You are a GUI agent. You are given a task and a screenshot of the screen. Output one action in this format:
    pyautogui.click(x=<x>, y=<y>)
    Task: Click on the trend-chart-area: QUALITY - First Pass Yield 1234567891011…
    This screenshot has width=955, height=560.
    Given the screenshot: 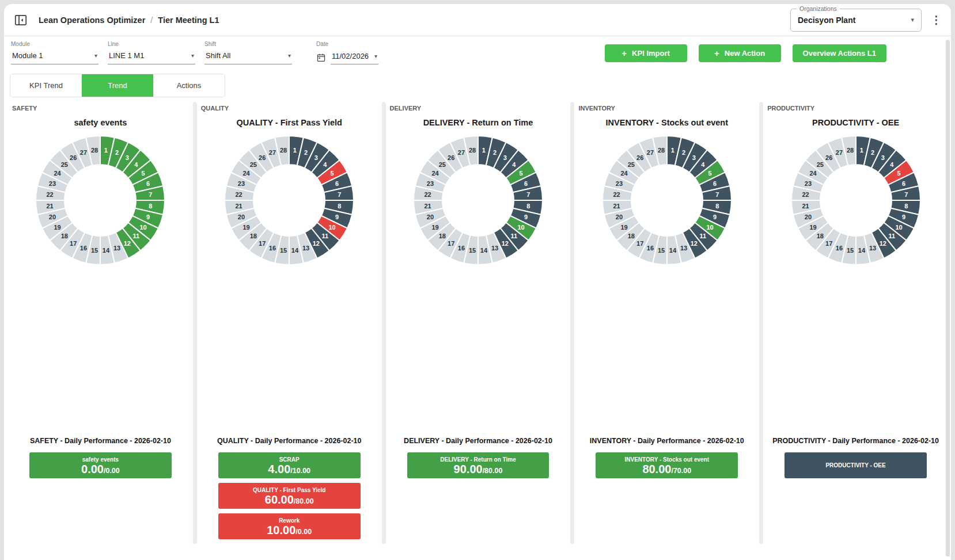 What is the action you would take?
    pyautogui.click(x=289, y=274)
    